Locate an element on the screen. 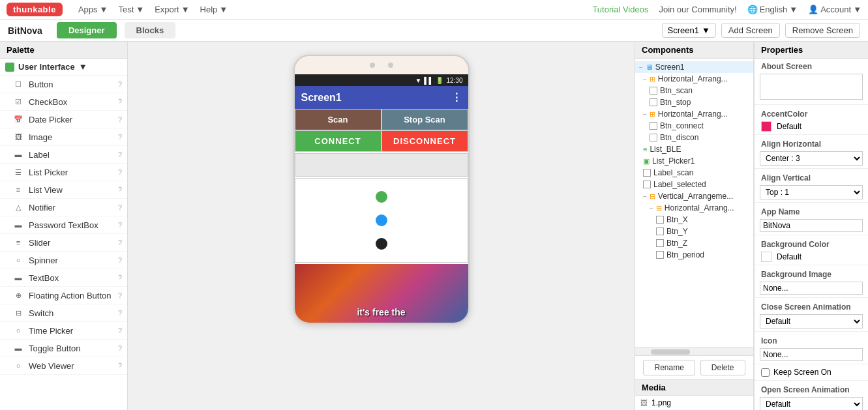 The image size is (868, 410). palette-item-fab: ⊕ Floating Action Button ? is located at coordinates (64, 296).